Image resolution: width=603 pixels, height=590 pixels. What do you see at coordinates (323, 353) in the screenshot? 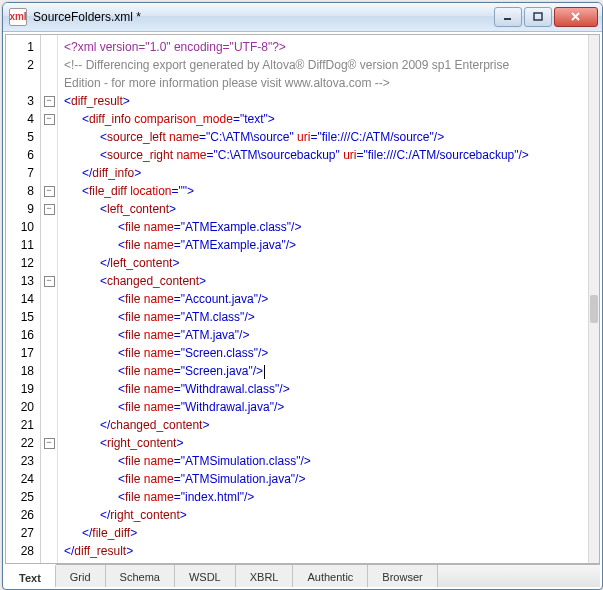
I see `code-line: <file name="Screen.class"/>` at bounding box center [323, 353].